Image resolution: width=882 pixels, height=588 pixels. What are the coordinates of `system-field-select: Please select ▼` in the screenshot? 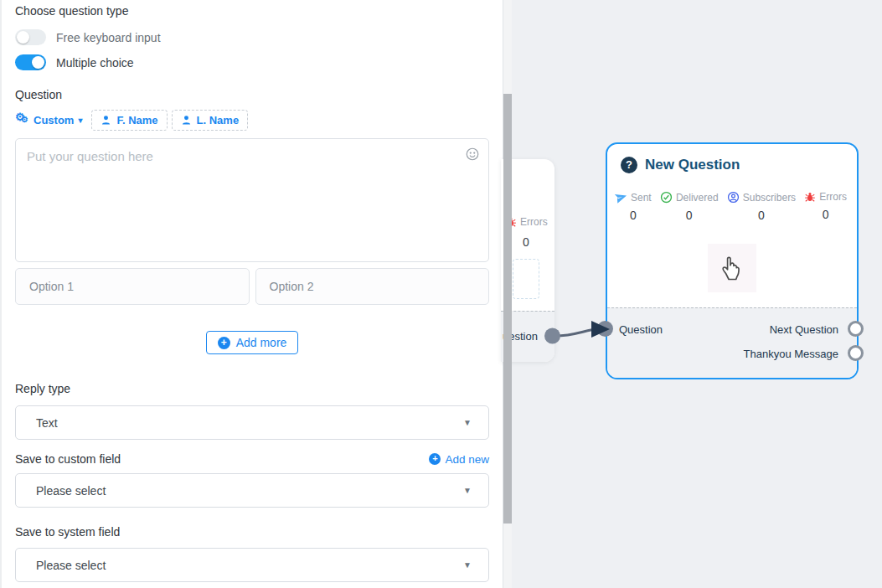 It's located at (252, 565).